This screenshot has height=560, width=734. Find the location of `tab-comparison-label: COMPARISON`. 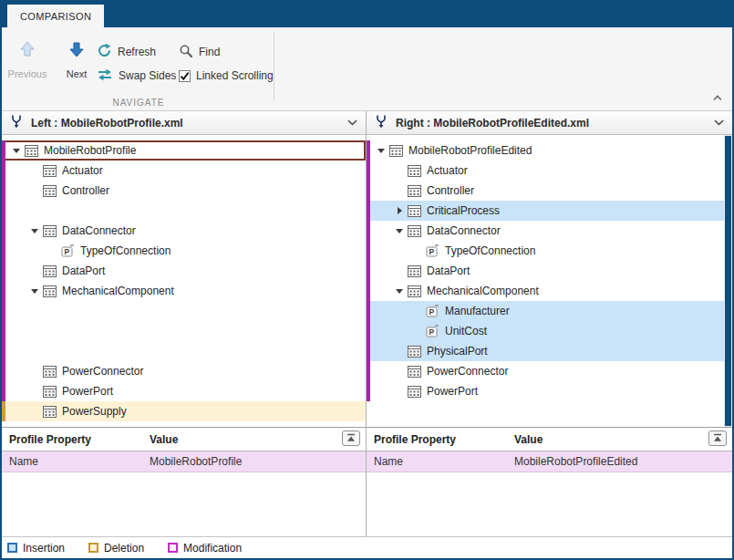

tab-comparison-label: COMPARISON is located at coordinates (56, 16).